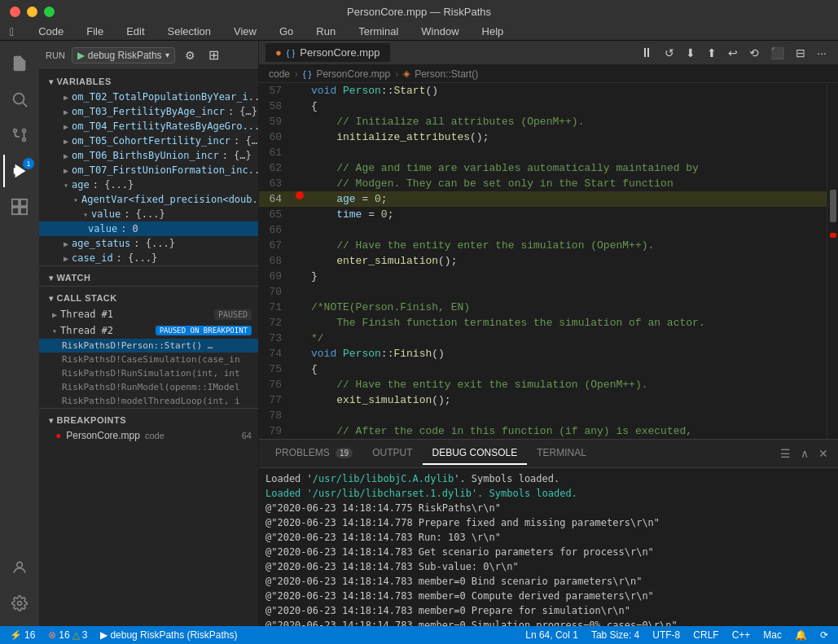 The image size is (838, 644). Describe the element at coordinates (378, 31) in the screenshot. I see `menu-item-terminal: Terminal` at that location.